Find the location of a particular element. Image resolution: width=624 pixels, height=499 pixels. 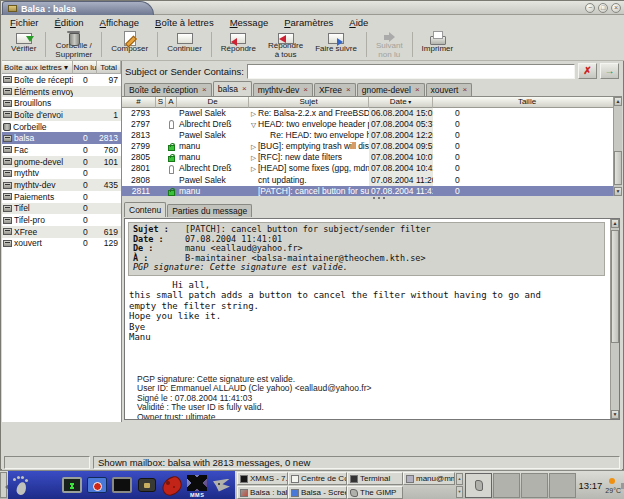

column-header-sujet: Sujet is located at coordinates (309, 102).